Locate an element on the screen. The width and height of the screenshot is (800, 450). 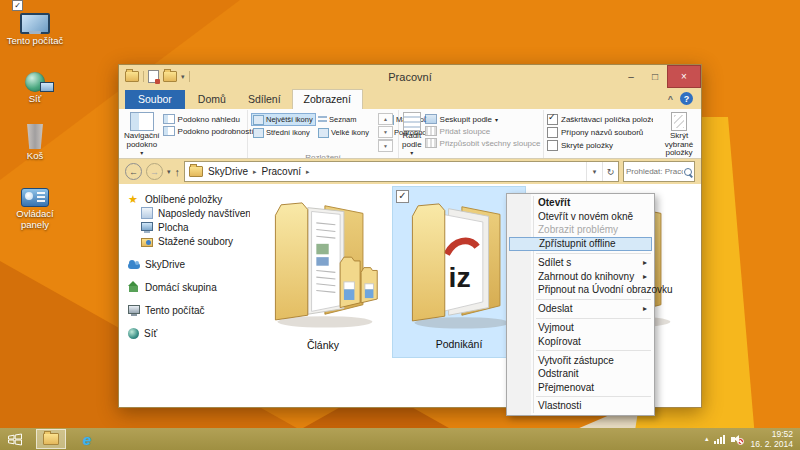
ribbon-group-zobrazit-ci-skryt: ✓Zaškrtávací políčka položek Přípony náz… is located at coordinates (622, 134).